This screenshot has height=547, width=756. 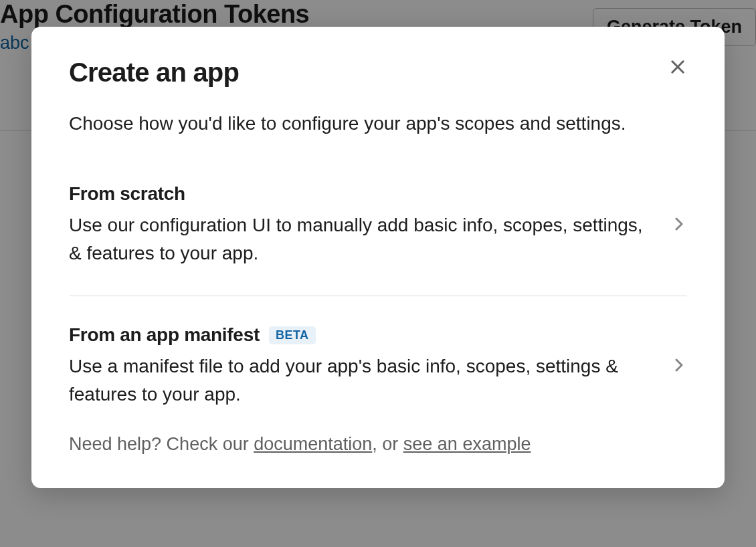 What do you see at coordinates (292, 336) in the screenshot?
I see `beta-badge: BETA` at bounding box center [292, 336].